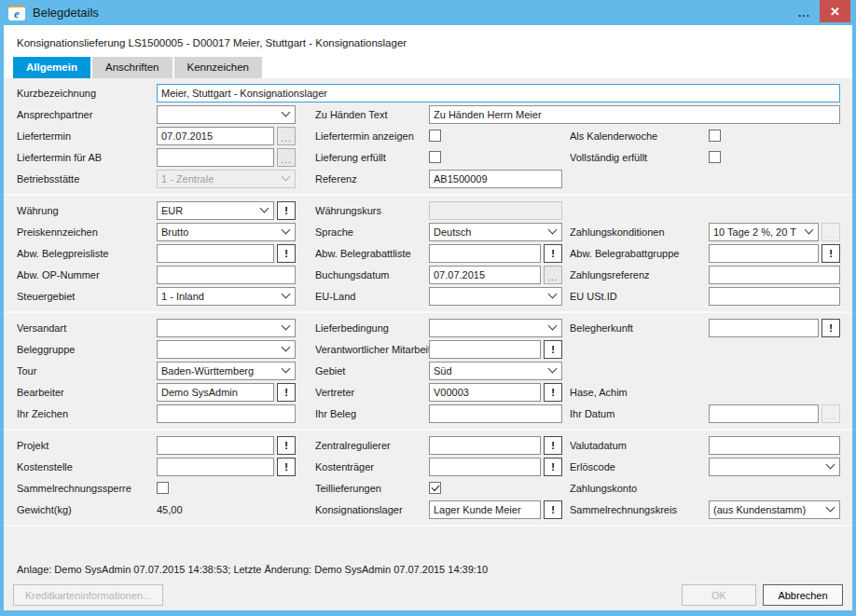 The height and width of the screenshot is (616, 856). I want to click on buchungsdatum-lookup-button: ..., so click(553, 275).